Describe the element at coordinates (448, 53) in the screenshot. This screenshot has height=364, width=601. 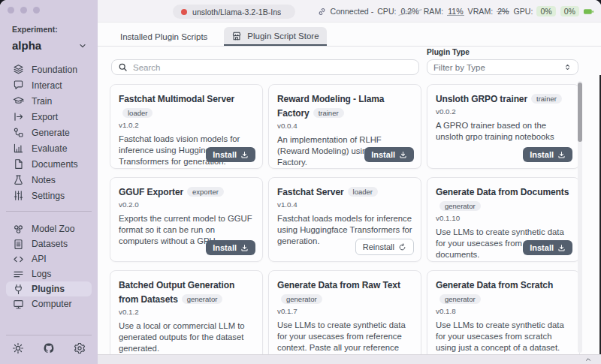
I see `plugin-type-label: Plugin Type` at that location.